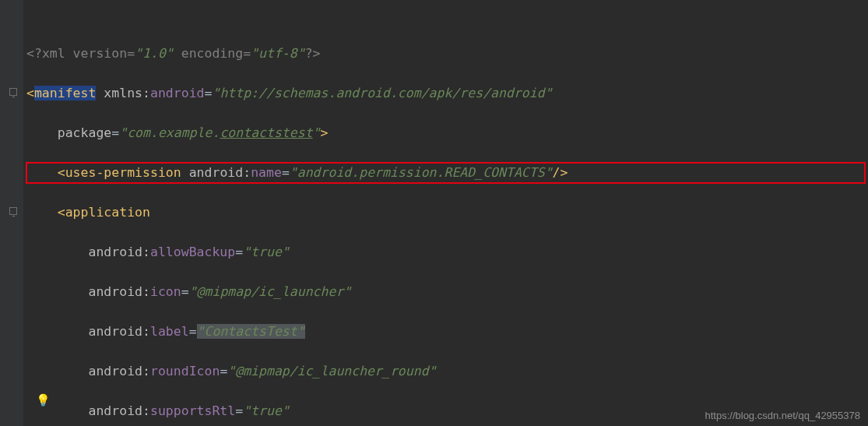 The height and width of the screenshot is (426, 868). What do you see at coordinates (65, 93) in the screenshot?
I see `manifest-open-tag: manifest` at bounding box center [65, 93].